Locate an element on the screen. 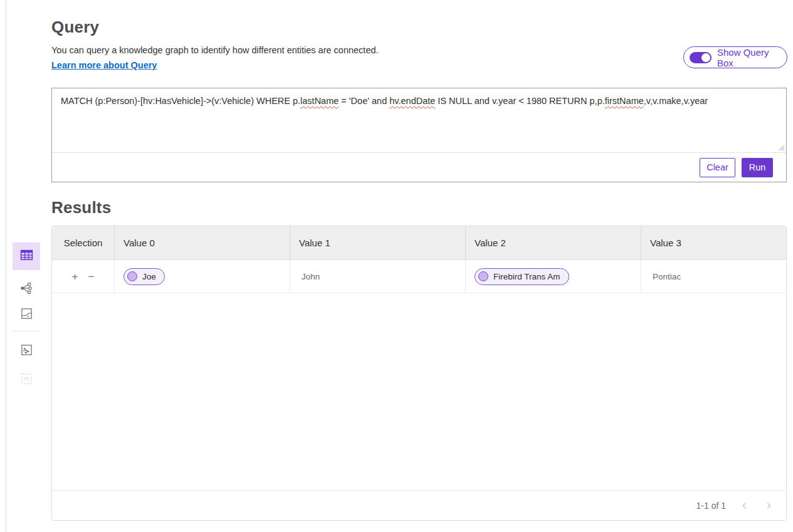 This screenshot has height=532, width=793. column-header-selection: Selection is located at coordinates (83, 243).